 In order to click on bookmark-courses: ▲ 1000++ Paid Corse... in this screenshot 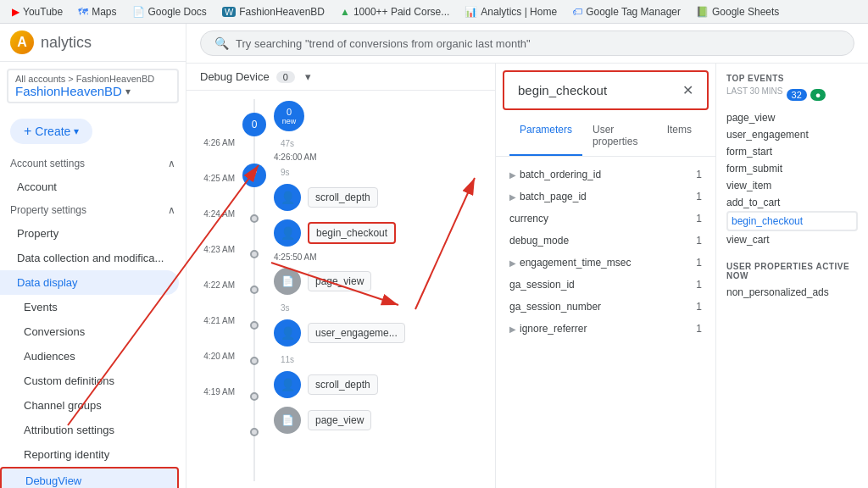, I will do `click(395, 12)`.